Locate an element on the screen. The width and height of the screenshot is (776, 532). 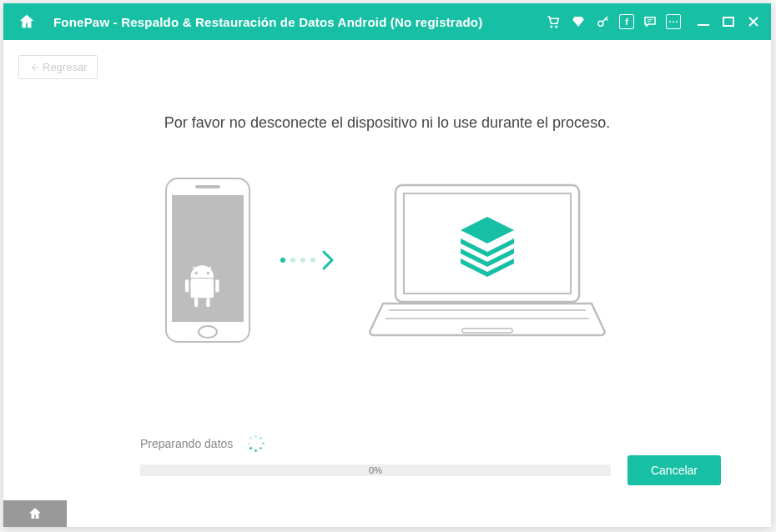
close-button is located at coordinates (753, 22).